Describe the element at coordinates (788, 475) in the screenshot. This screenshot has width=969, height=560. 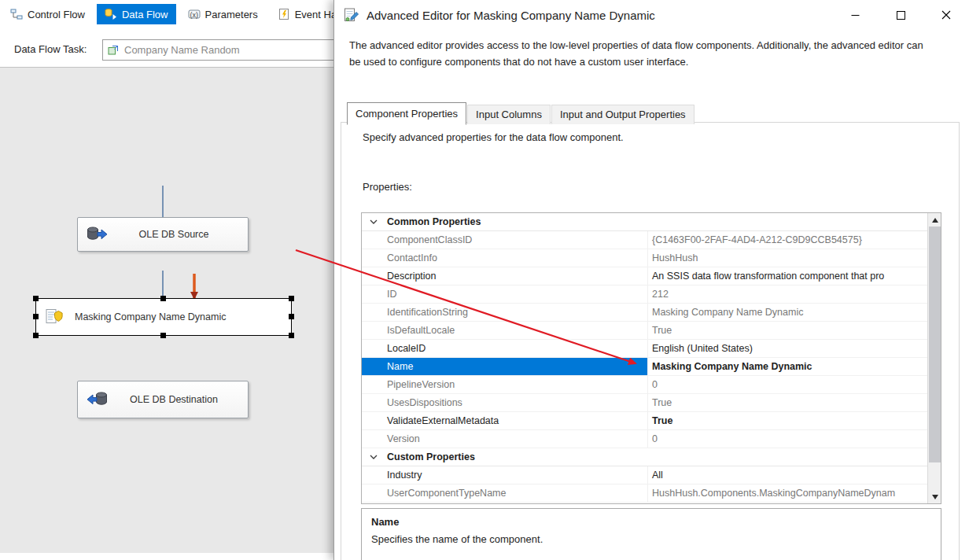
I see `property-value: All` at that location.